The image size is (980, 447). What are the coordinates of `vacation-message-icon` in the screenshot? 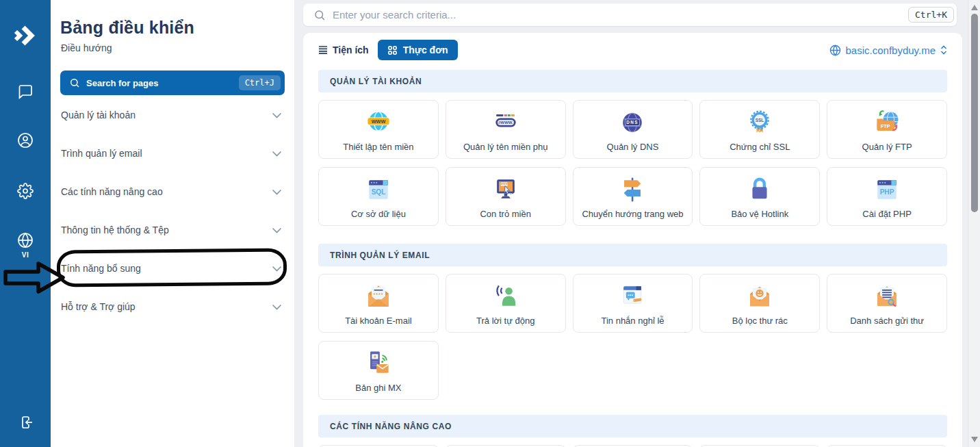 It's located at (632, 296).